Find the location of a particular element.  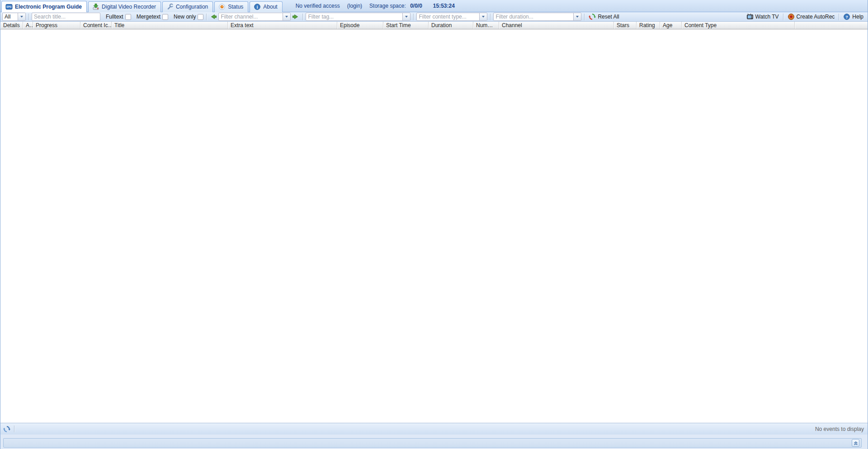

search-mode-select: All is located at coordinates (14, 17).